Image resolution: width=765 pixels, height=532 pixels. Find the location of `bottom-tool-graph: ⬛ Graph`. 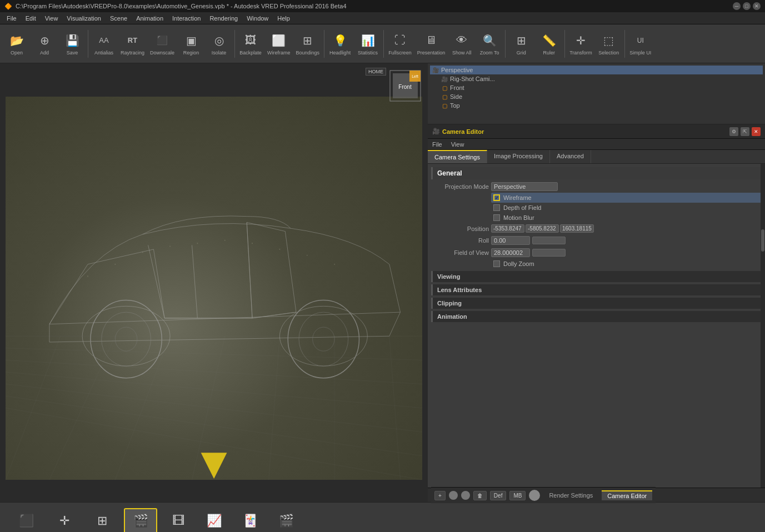

bottom-tool-graph: ⬛ Graph is located at coordinates (27, 521).